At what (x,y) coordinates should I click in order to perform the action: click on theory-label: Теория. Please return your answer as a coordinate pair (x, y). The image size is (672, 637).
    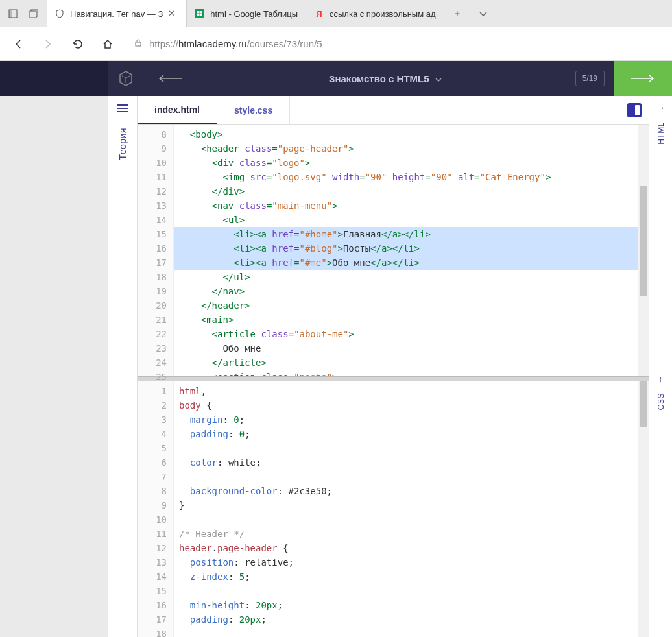
    Looking at the image, I should click on (123, 144).